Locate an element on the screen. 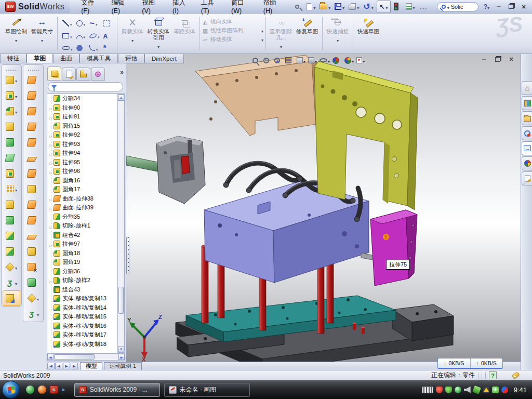 Image resolution: width=532 pixels, height=399 pixels. display-delete-relations-button: 显示/删除几... is located at coordinates (281, 33).